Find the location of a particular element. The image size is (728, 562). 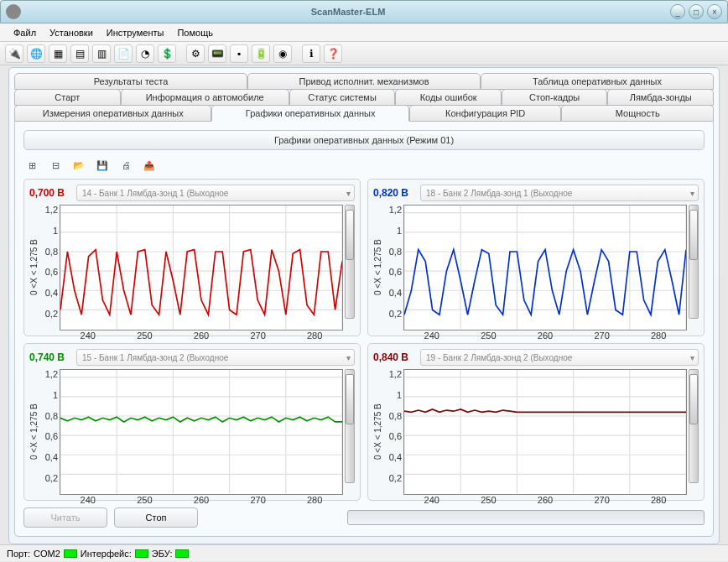

menu-settings: Установки is located at coordinates (71, 33).